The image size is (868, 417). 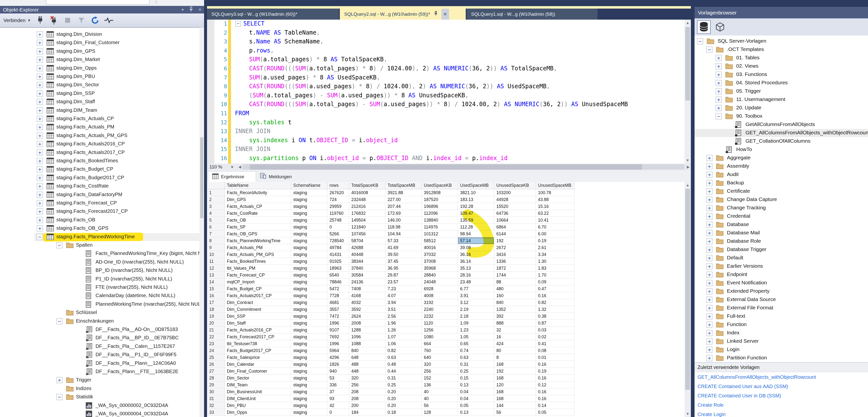 I want to click on grid-cell: 35.13, so click(x=476, y=268).